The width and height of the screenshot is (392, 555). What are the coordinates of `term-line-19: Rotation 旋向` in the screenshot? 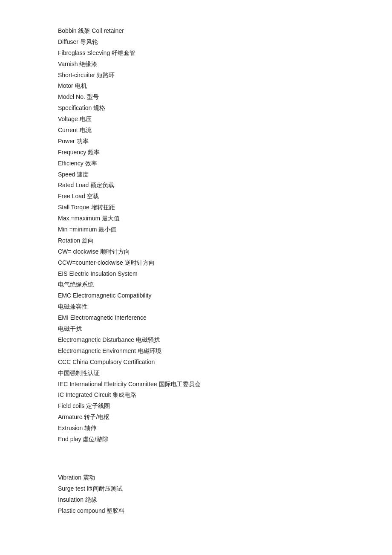 It's located at (196, 241).